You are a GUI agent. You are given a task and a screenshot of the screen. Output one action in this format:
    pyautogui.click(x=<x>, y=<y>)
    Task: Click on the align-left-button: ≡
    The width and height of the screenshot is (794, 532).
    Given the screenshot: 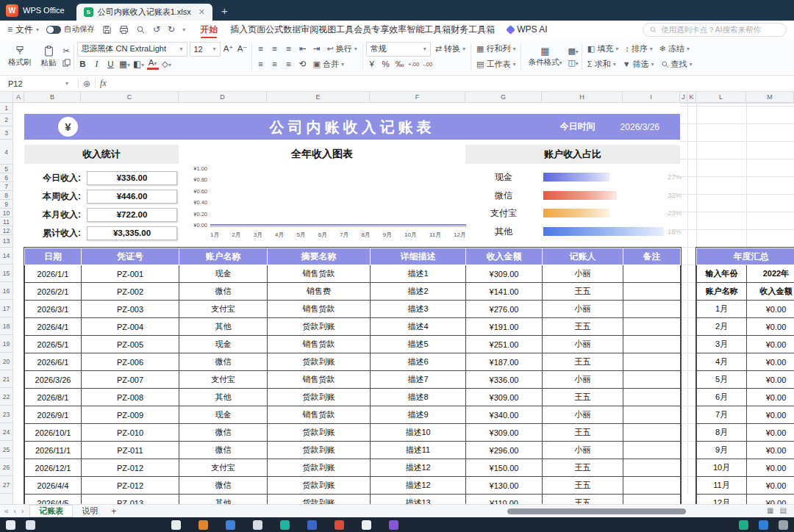 What is the action you would take?
    pyautogui.click(x=261, y=49)
    